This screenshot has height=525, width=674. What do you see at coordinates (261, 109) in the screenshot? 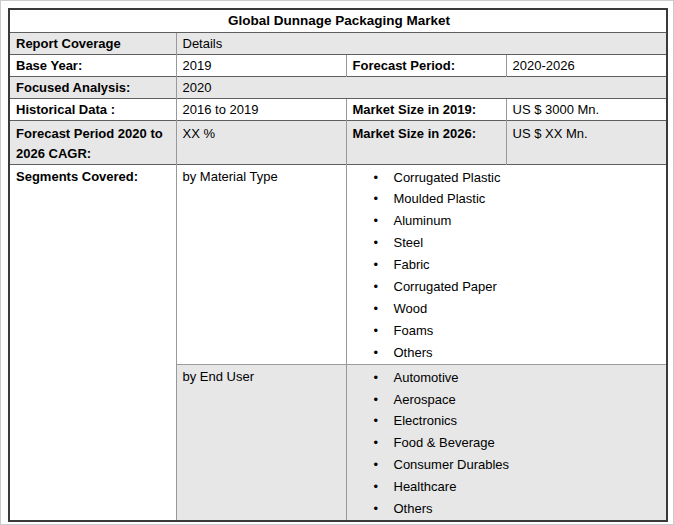
I see `historical-data-value: 2016 to 2019` at bounding box center [261, 109].